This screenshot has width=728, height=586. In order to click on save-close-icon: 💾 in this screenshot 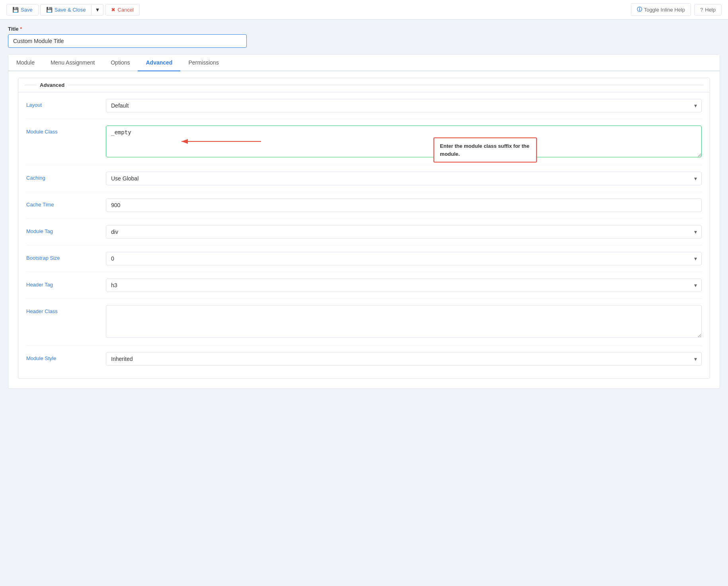, I will do `click(49, 10)`.